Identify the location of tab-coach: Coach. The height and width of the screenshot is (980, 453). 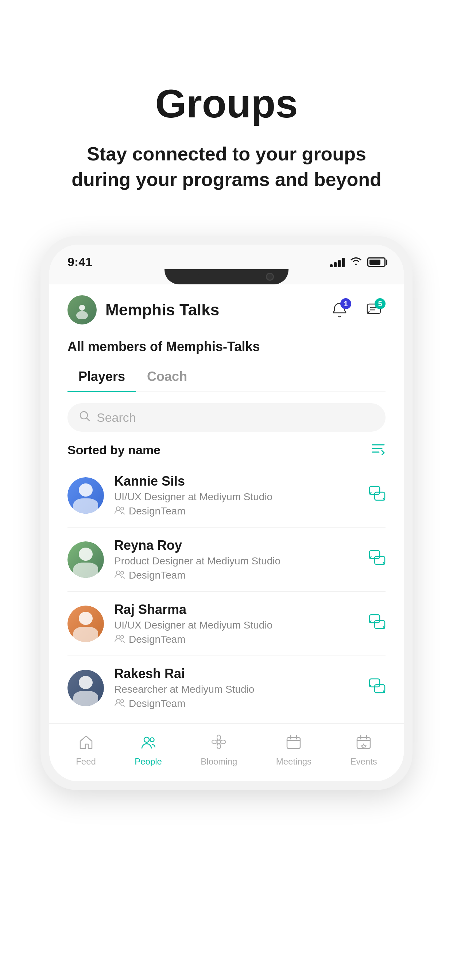
(167, 377).